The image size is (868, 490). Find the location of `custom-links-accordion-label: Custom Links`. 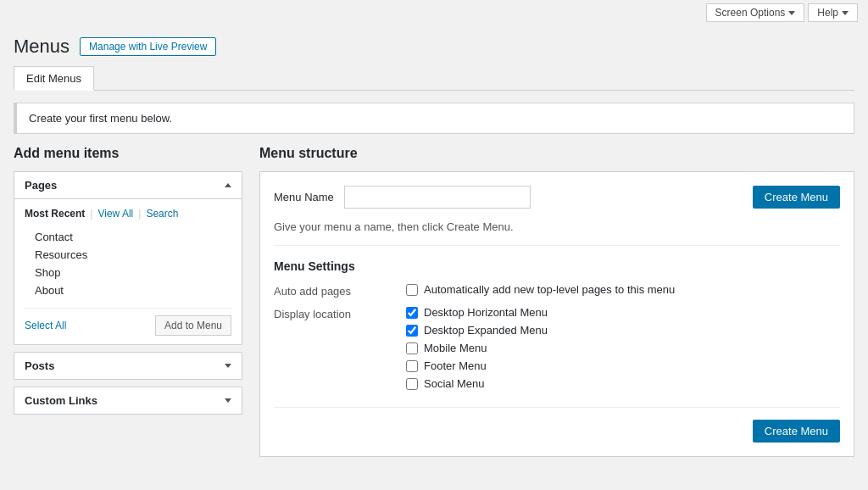

custom-links-accordion-label: Custom Links is located at coordinates (61, 400).